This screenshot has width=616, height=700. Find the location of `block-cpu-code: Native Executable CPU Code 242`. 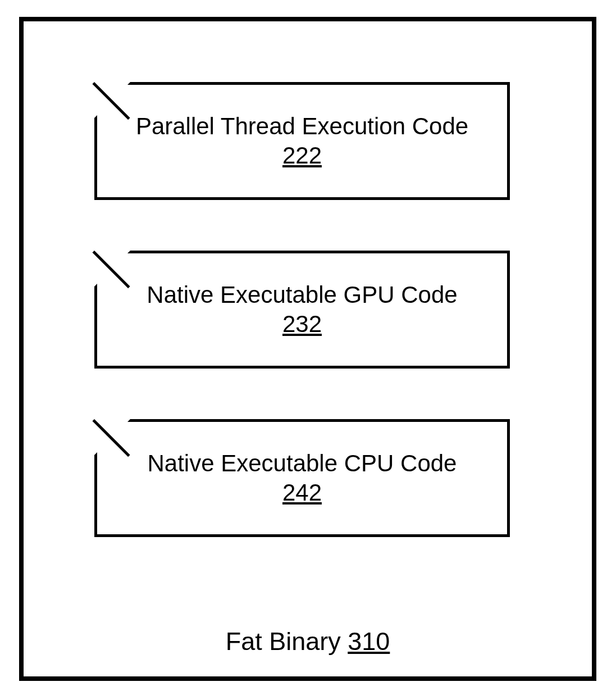

block-cpu-code: Native Executable CPU Code 242 is located at coordinates (302, 478).